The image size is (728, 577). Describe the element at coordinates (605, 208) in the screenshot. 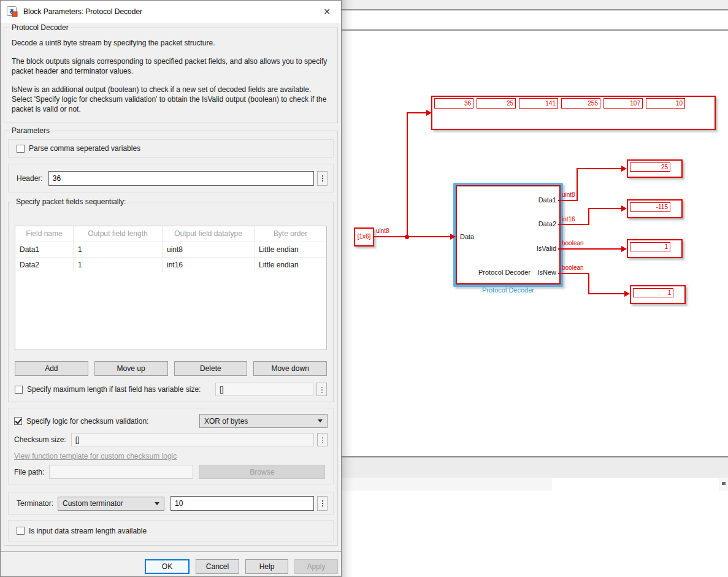

I see `wire-data2-c` at that location.